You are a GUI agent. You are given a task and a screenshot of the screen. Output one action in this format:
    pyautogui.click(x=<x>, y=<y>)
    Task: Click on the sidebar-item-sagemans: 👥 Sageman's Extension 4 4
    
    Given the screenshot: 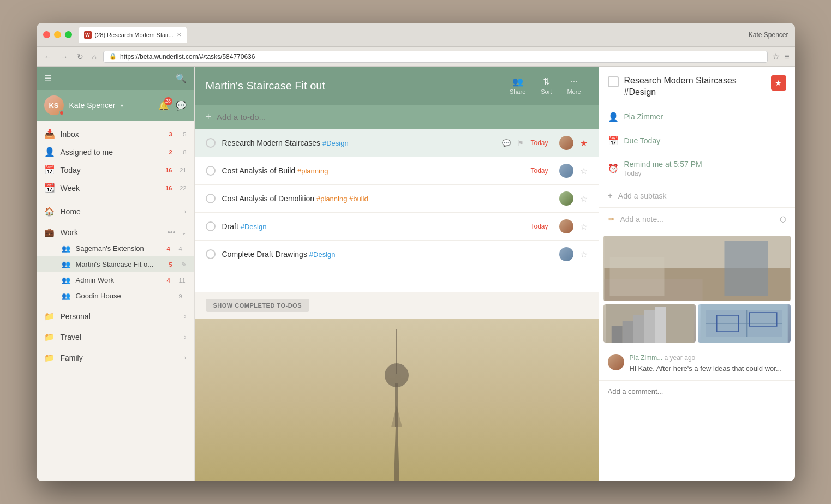 What is the action you would take?
    pyautogui.click(x=116, y=249)
    